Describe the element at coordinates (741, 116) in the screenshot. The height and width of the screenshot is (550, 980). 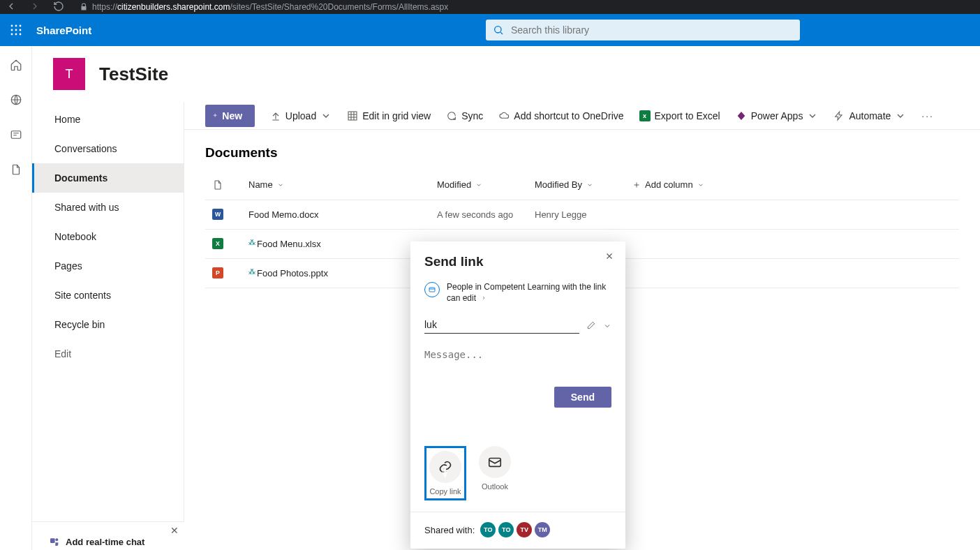
I see `powerapps-icon` at that location.